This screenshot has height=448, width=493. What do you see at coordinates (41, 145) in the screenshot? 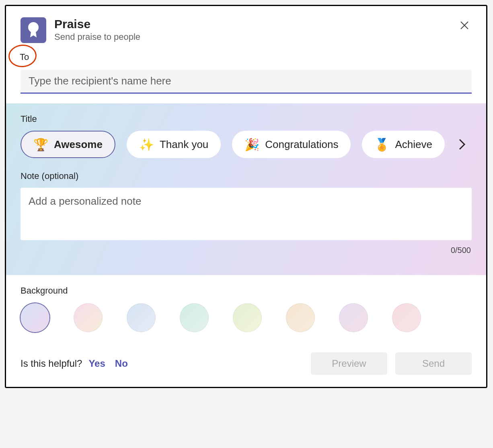
I see `trophy-icon: 🏆` at bounding box center [41, 145].